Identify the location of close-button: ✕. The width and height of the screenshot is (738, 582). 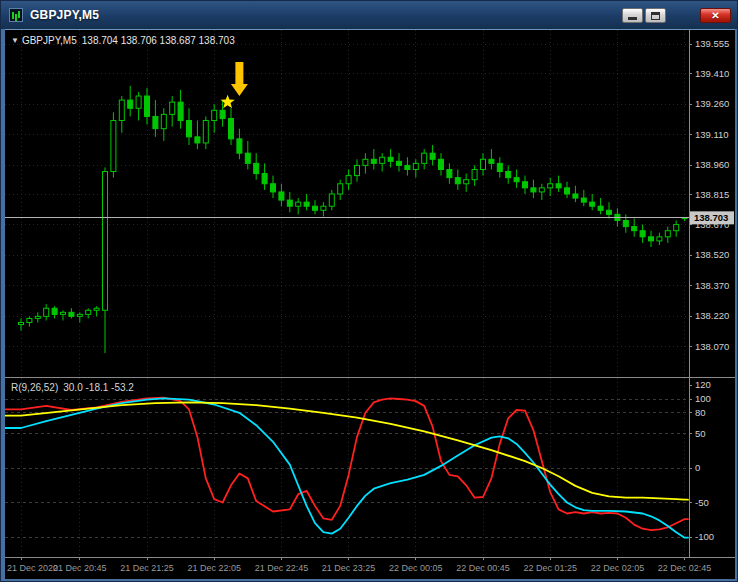
(716, 16).